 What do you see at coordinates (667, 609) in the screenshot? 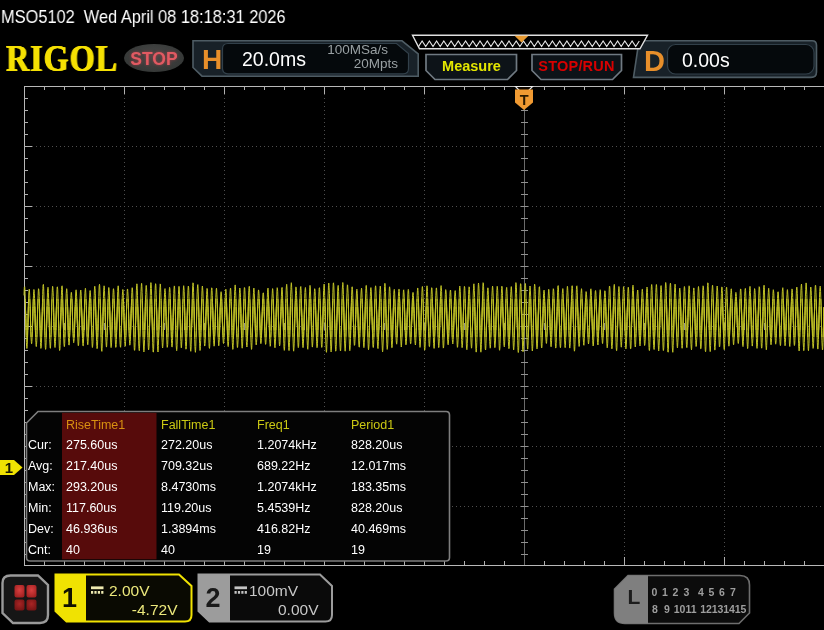
I see `svg-text: 9` at bounding box center [667, 609].